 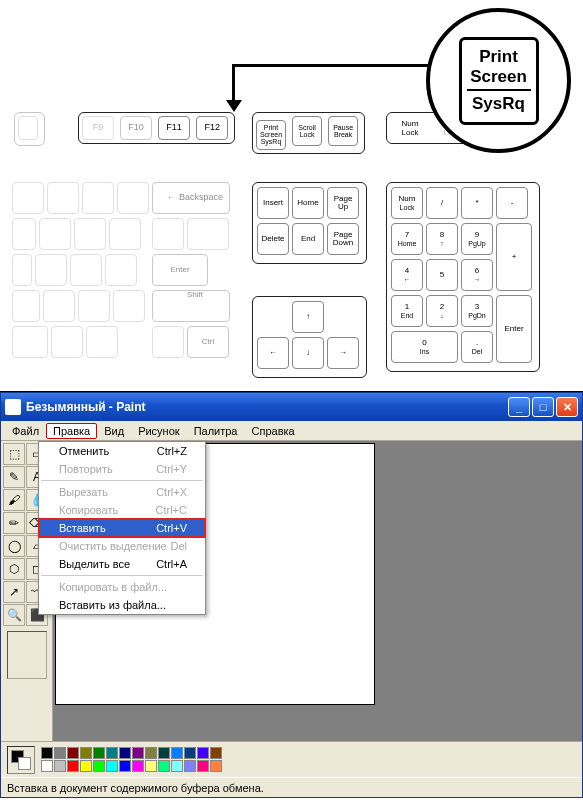 What do you see at coordinates (271, 135) in the screenshot?
I see `key-printscreen: PrintScreenSysRq` at bounding box center [271, 135].